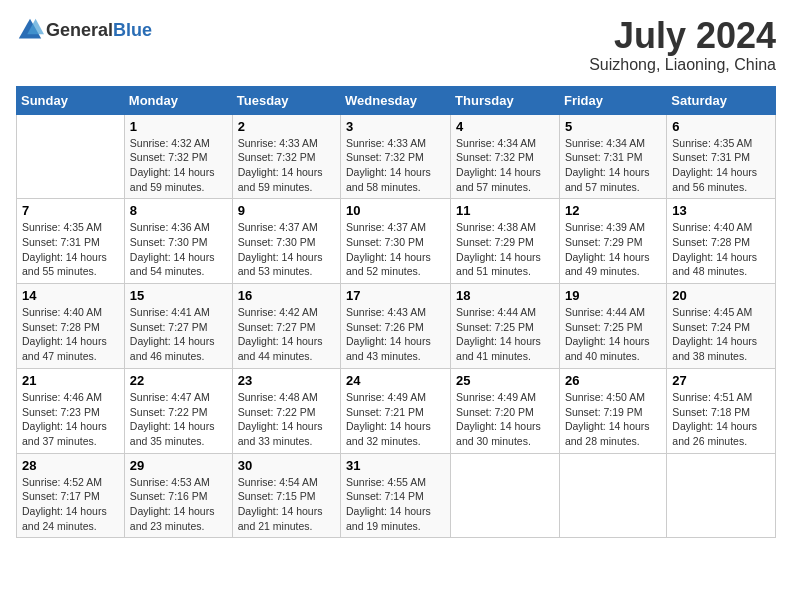 The height and width of the screenshot is (612, 792). Describe the element at coordinates (286, 410) in the screenshot. I see `calendar-cell: 23Sunrise: 4:48 AM Sunset: 7:22 PM Dayli…` at that location.